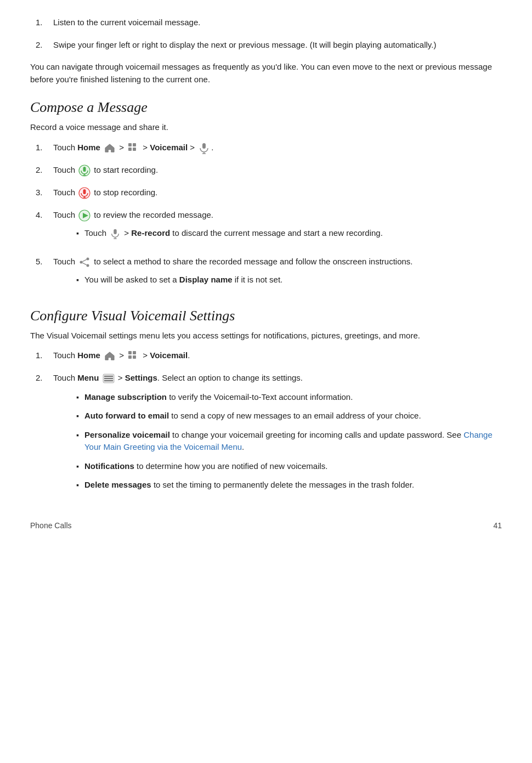 The image size is (532, 763). Describe the element at coordinates (84, 216) in the screenshot. I see `play-icon` at that location.